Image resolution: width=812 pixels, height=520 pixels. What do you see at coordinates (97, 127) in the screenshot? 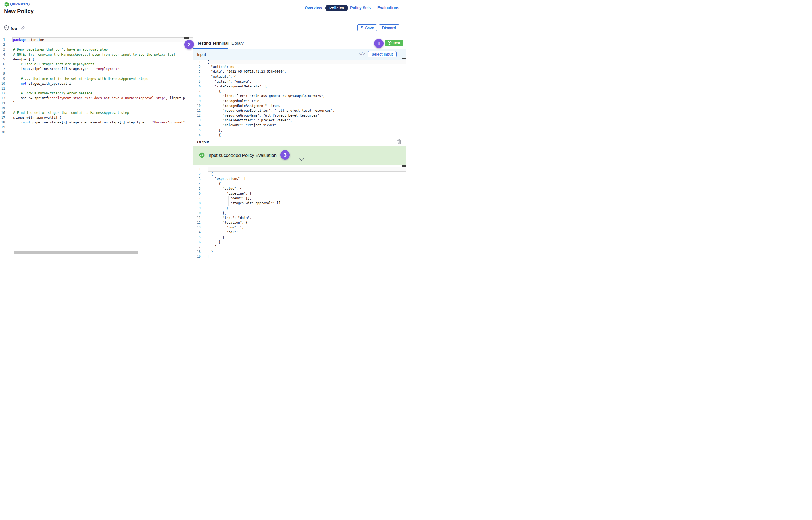
I see `code-line: 19}` at bounding box center [97, 127].